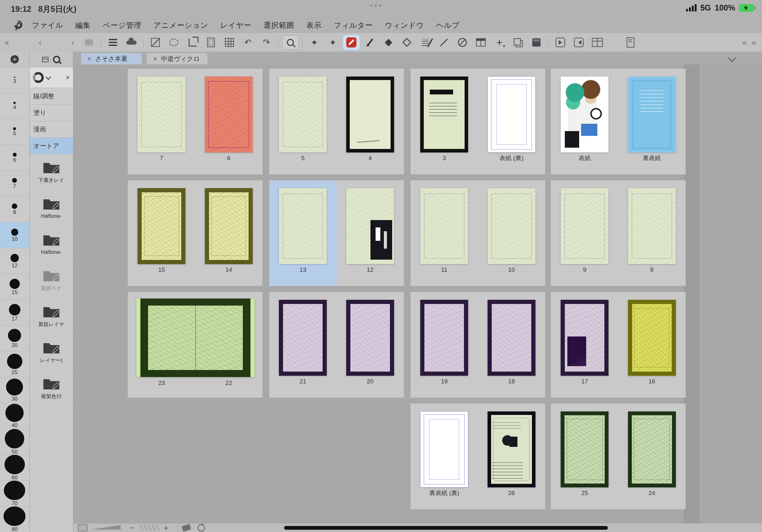 The height and width of the screenshot is (532, 762). I want to click on add-icon: +, so click(499, 42).